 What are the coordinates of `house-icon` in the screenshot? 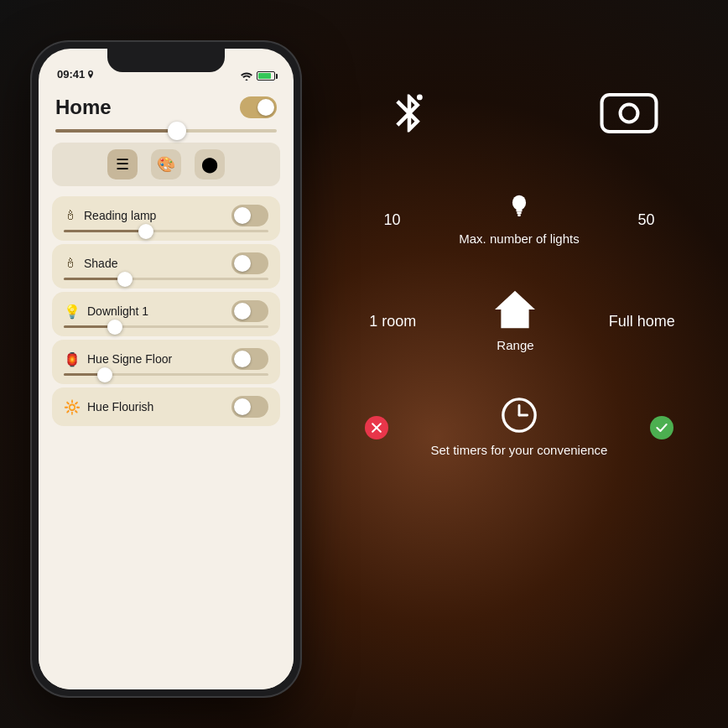 It's located at (515, 309).